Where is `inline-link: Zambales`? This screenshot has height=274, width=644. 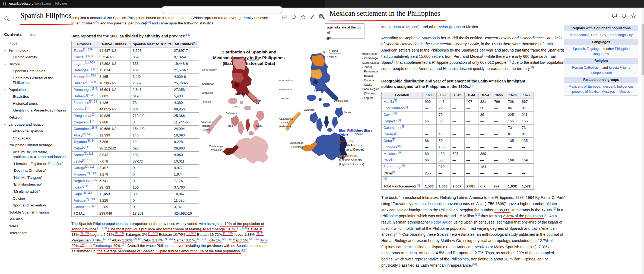 inline-link: Zambales is located at coordinates (81, 103).